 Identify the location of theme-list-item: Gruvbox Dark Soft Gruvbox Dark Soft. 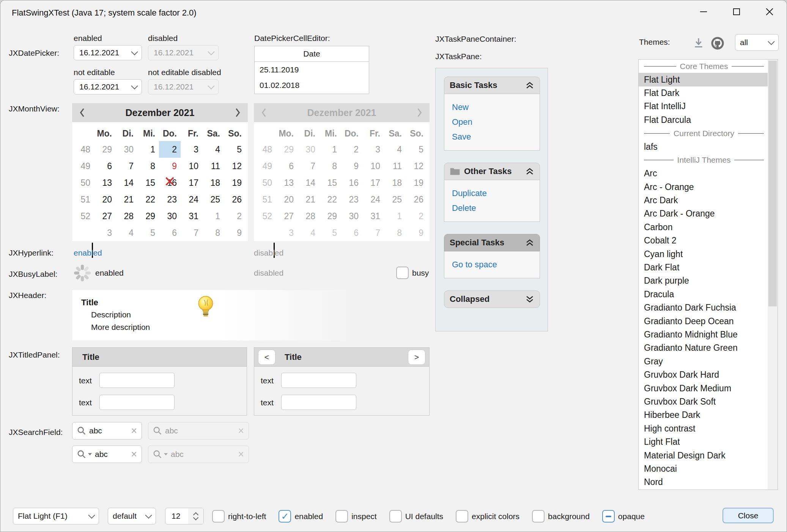
(703, 402).